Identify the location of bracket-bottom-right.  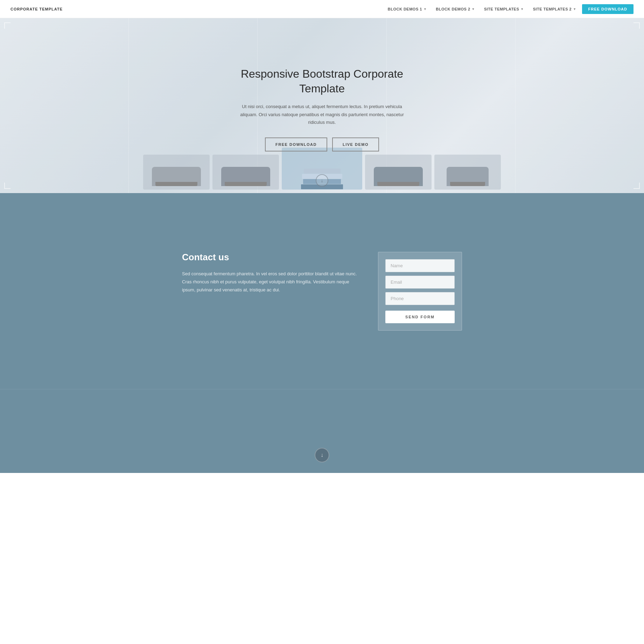
(637, 186).